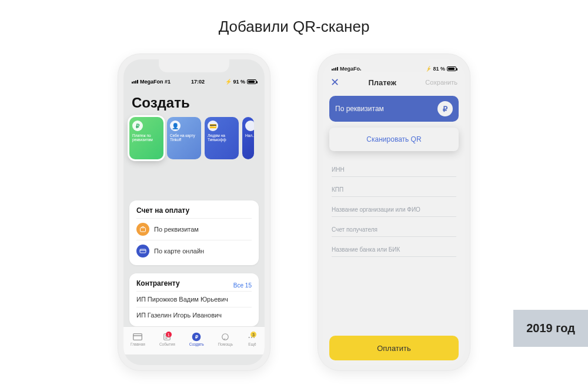 The image size is (588, 388). I want to click on tile-label: Платеж по реквизитам, so click(146, 138).